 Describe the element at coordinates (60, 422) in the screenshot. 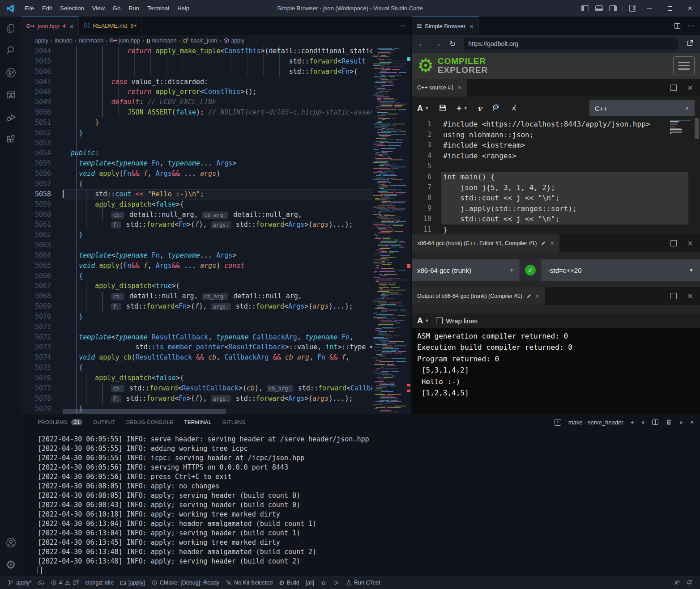

I see `panel-tab-problems: PROBLEMS31` at that location.